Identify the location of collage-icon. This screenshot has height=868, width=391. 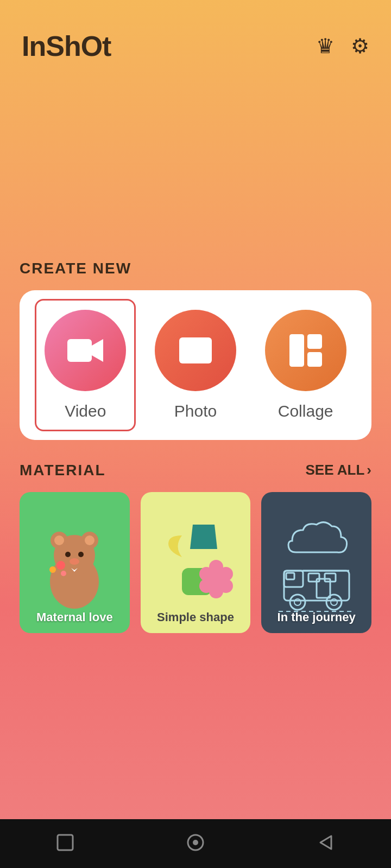
(306, 350).